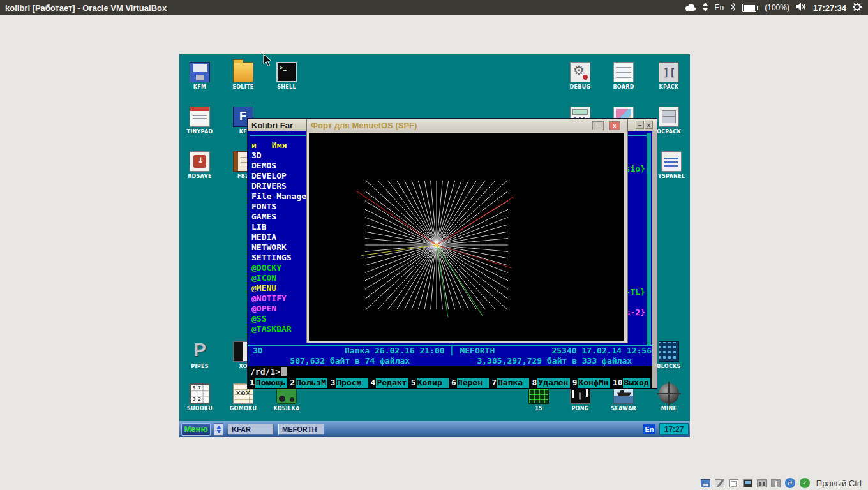 Image resolution: width=868 pixels, height=490 pixels. Describe the element at coordinates (452, 351) in the screenshot. I see `far-status-line: 3DПапка 26.02.16 21:00 ║ MEFORTH25340 17…` at that location.